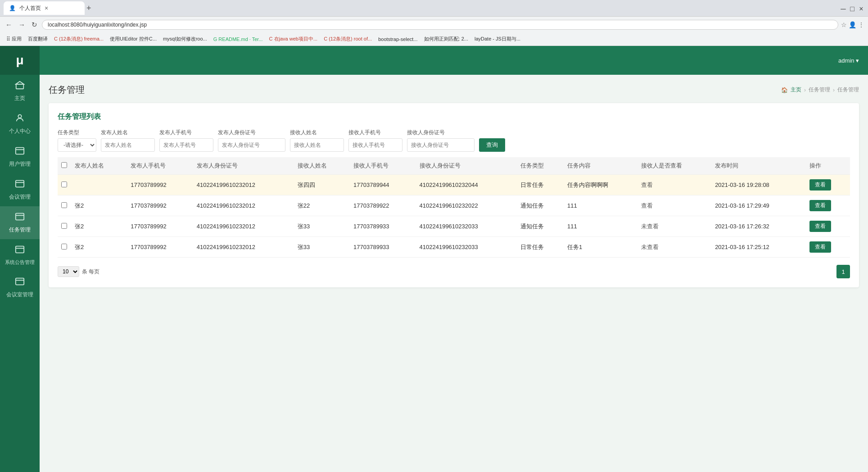 The height and width of the screenshot is (472, 868). Describe the element at coordinates (9, 24) in the screenshot. I see `back-button: ←` at that location.